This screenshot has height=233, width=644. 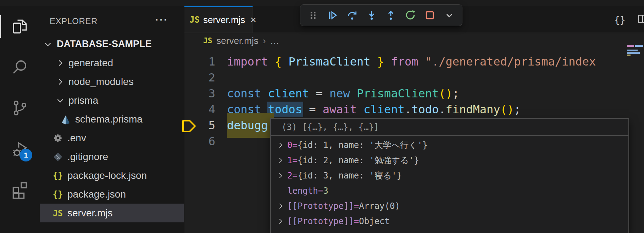 I want to click on debug-toolbar, so click(x=381, y=15).